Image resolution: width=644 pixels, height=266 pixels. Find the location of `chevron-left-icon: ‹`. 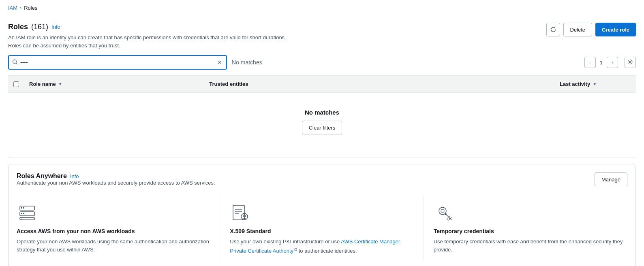

chevron-left-icon: ‹ is located at coordinates (590, 62).